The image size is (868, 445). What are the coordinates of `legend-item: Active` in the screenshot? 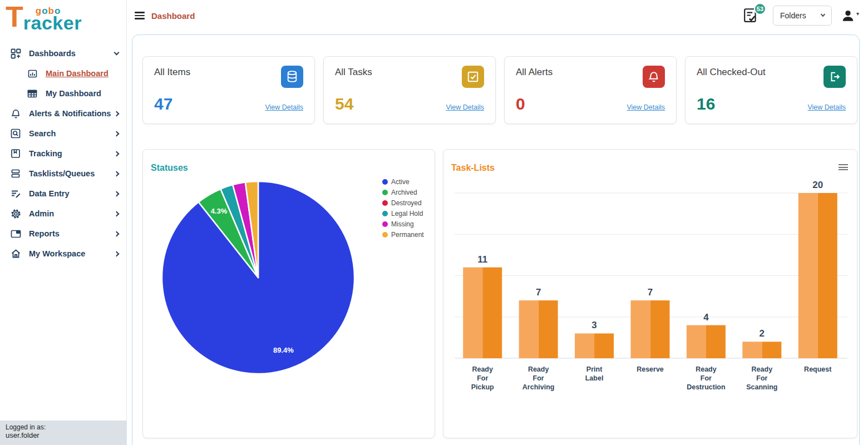 It's located at (403, 181).